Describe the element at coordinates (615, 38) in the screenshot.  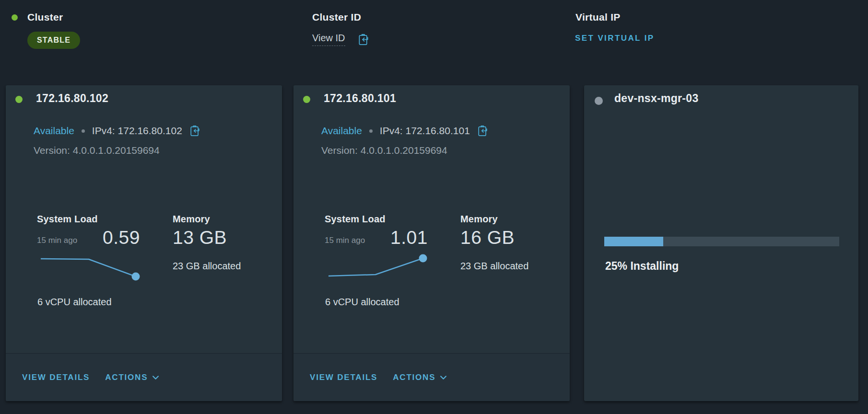
I see `set-virtual-ip-link: SET VIRTUAL IP` at that location.